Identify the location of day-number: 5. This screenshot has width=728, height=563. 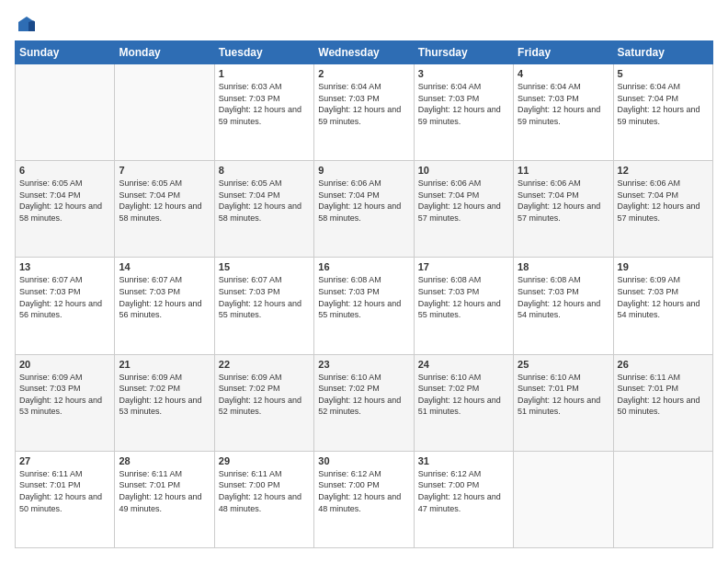
(664, 74).